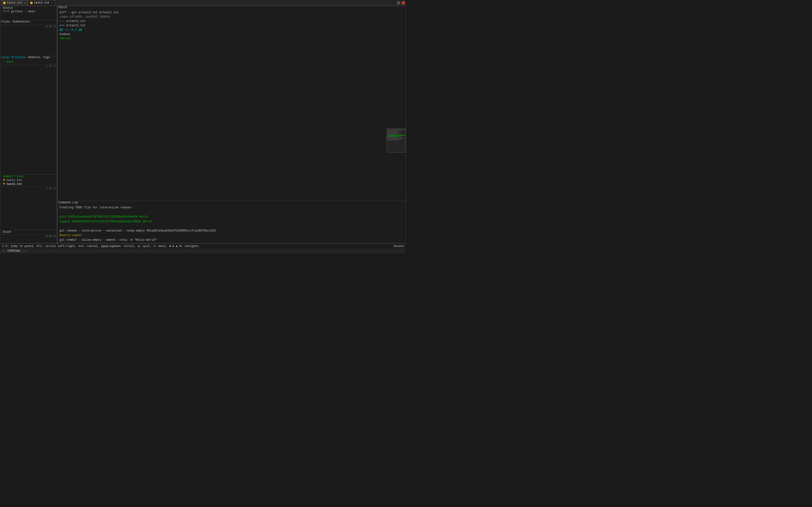 The width and height of the screenshot is (812, 507). What do you see at coordinates (232, 39) in the screenshot?
I see `diff-line-6: +World!` at bounding box center [232, 39].